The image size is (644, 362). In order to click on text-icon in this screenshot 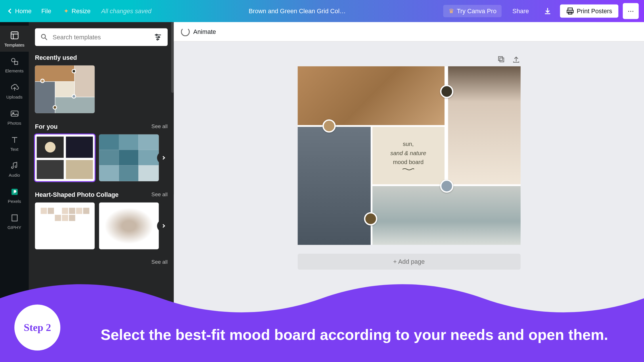, I will do `click(14, 140)`.